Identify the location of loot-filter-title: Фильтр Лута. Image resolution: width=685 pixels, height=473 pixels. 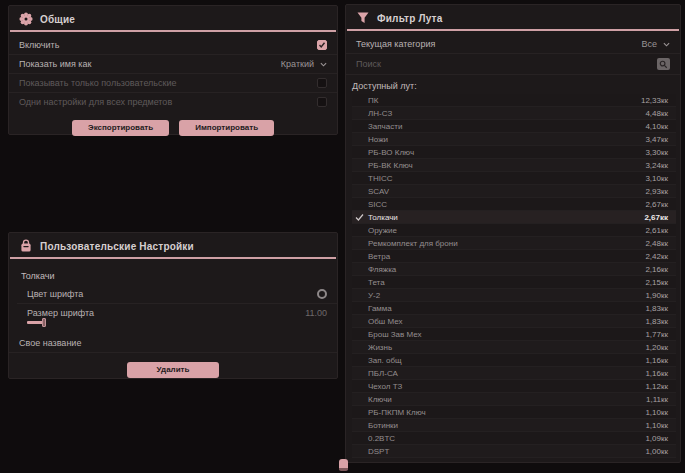
(410, 18).